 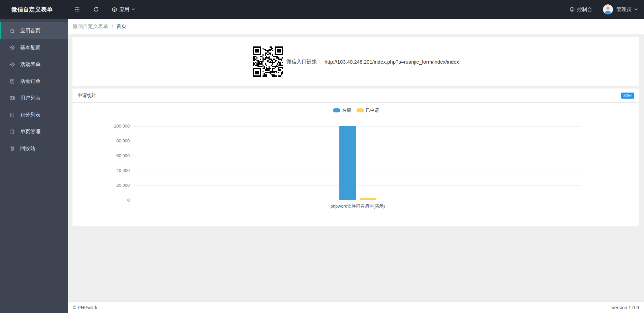 I want to click on console-label: 控制台, so click(x=584, y=9).